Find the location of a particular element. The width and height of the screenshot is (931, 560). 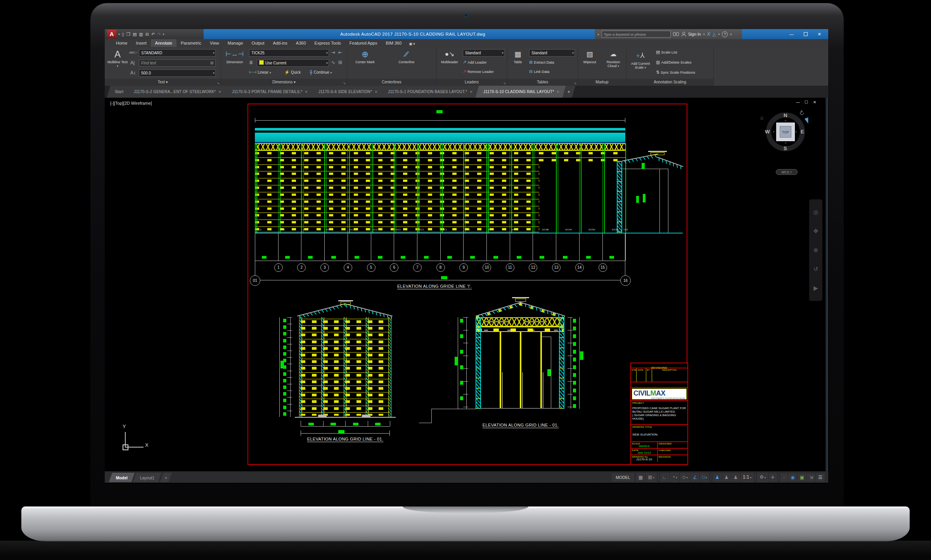

multiline-text-button: A Multiline Text ▾ is located at coordinates (118, 58).